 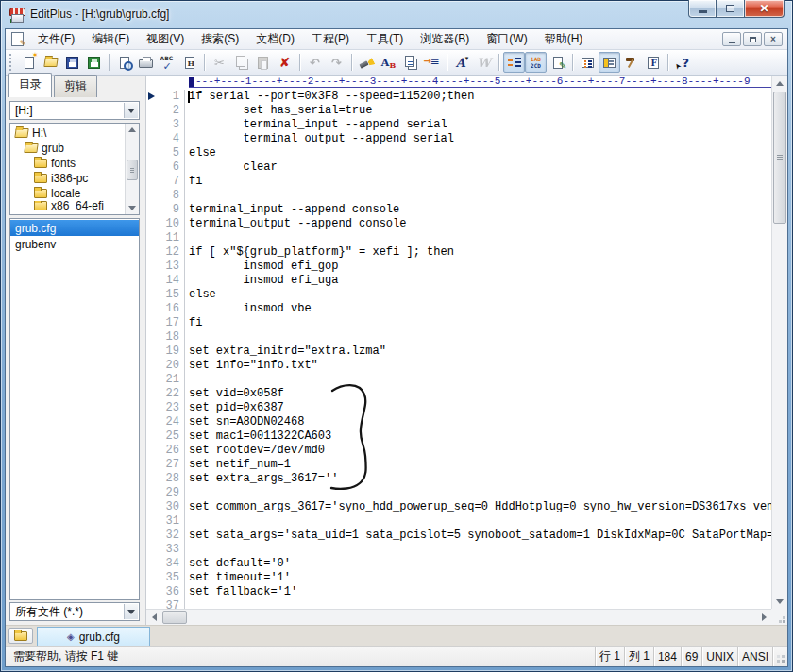 I want to click on cut-button, so click(x=219, y=62).